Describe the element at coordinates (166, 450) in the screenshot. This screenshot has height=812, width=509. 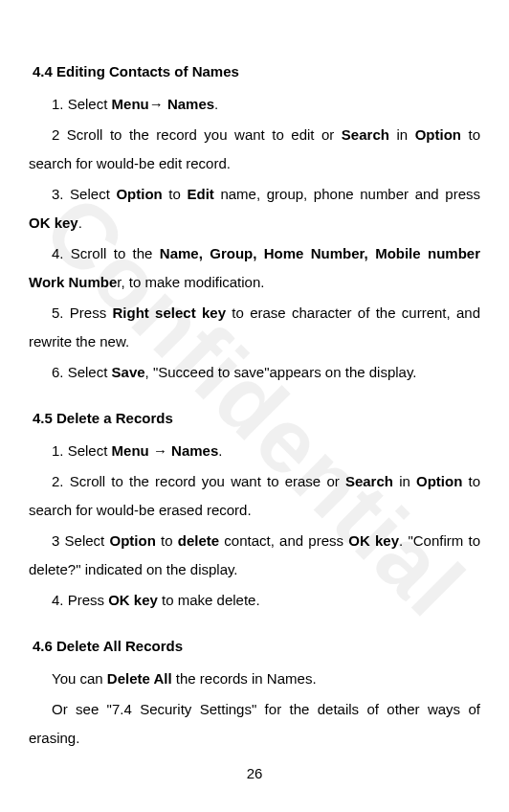
I see `bold-text: Menu → Names` at that location.